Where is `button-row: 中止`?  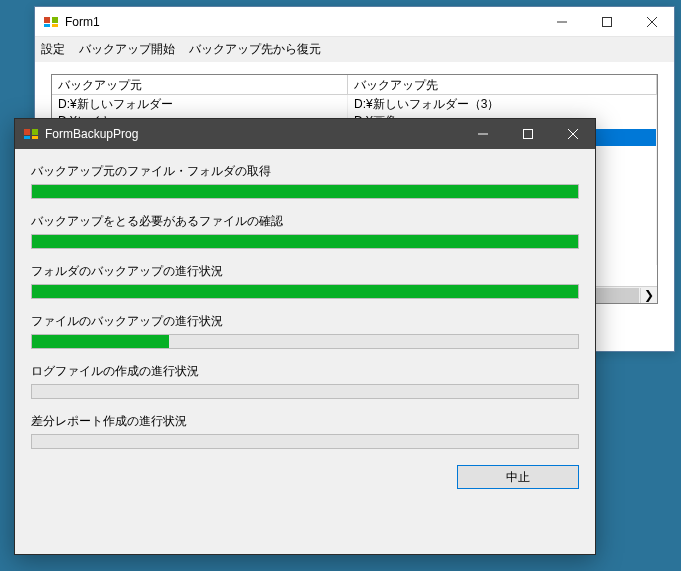
button-row: 中止 is located at coordinates (305, 477).